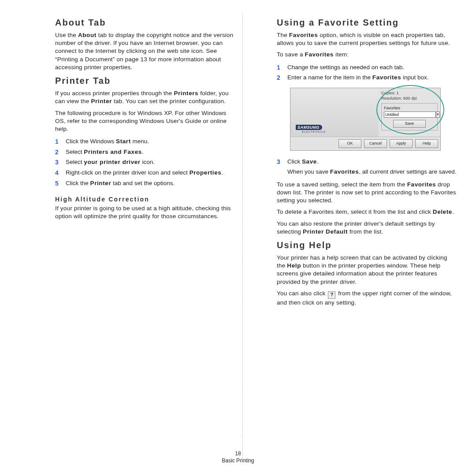 The width and height of the screenshot is (476, 476). What do you see at coordinates (409, 124) in the screenshot?
I see `favorites-save-button: Save` at bounding box center [409, 124].